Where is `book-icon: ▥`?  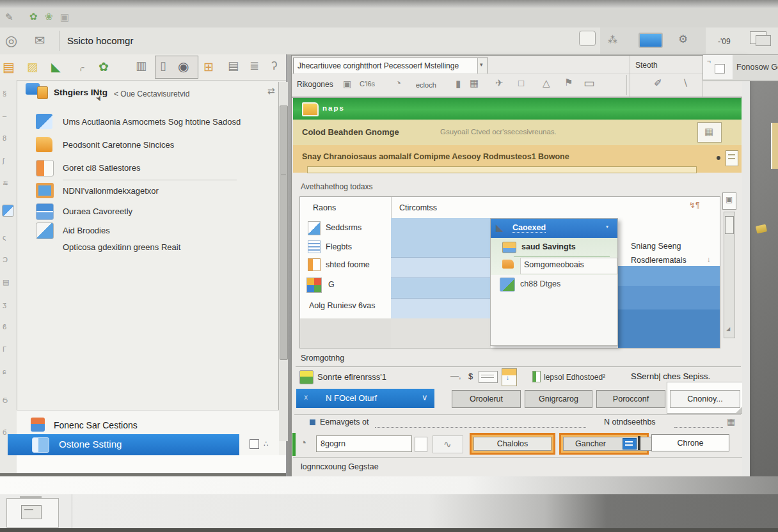
book-icon: ▥ is located at coordinates (141, 66).